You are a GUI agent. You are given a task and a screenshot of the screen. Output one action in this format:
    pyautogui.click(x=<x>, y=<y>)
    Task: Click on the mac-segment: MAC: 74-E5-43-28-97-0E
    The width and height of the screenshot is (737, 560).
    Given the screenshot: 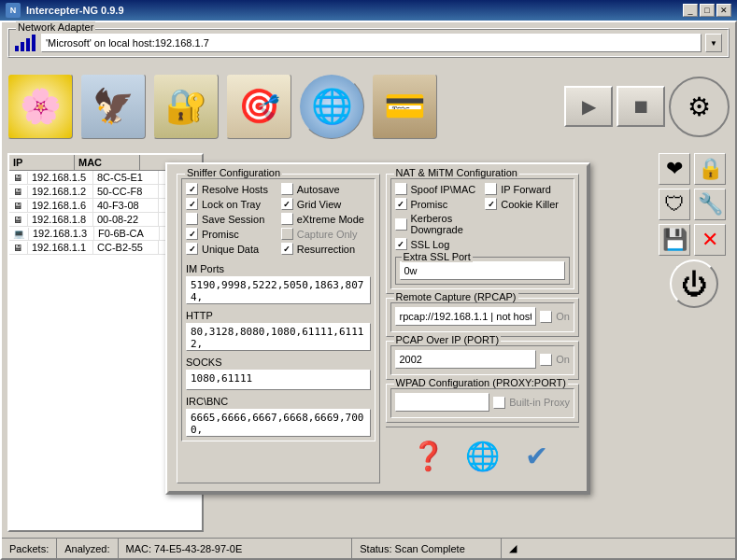 What is the action you would take?
    pyautogui.click(x=235, y=549)
    